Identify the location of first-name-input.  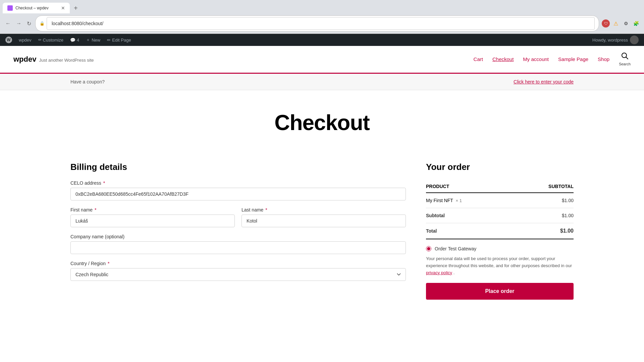
(153, 221).